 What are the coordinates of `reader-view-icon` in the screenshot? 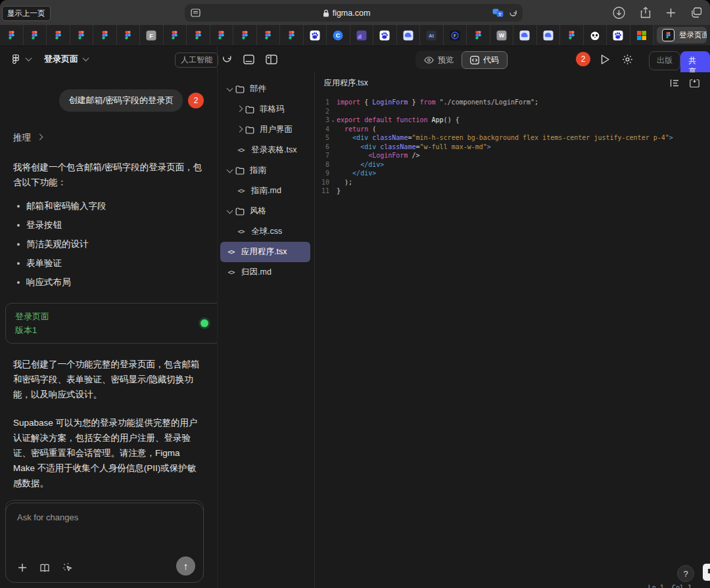 It's located at (196, 13).